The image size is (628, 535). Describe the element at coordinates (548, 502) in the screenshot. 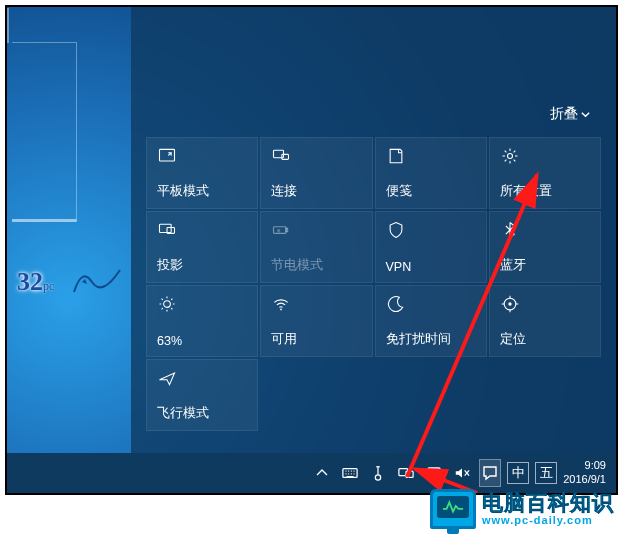

I see `brand-title: 电脑百科知识` at that location.